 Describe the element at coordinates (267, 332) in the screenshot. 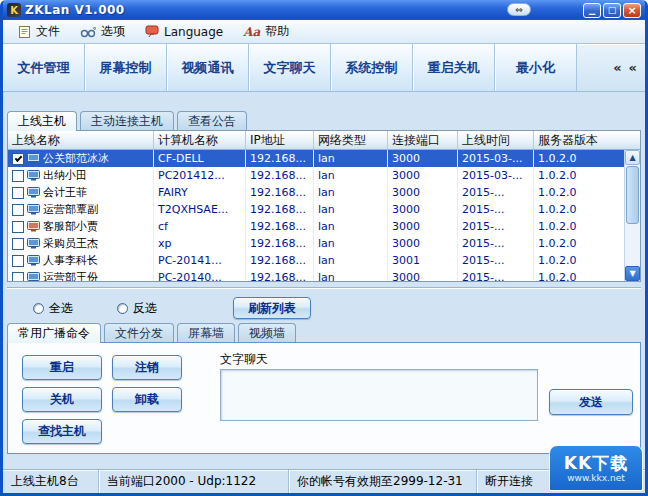

I see `tab-video-wall: 视频墙` at that location.